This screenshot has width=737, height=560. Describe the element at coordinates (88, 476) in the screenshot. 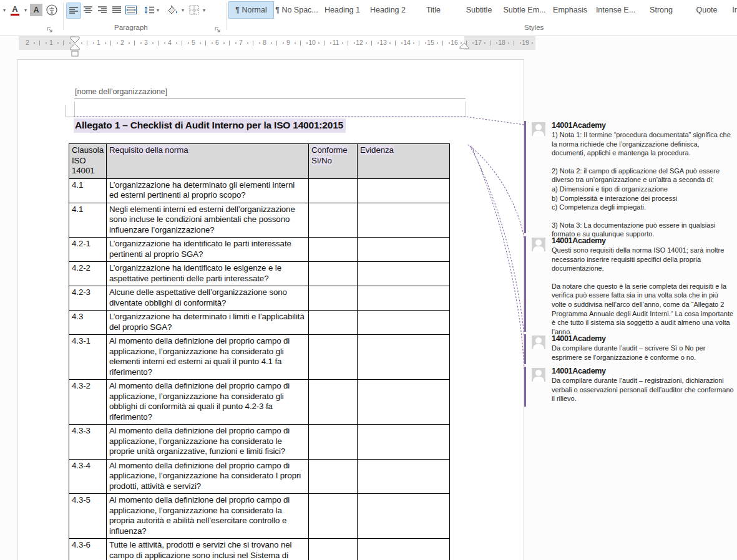

I see `clause-cell: 4.3-4` at that location.